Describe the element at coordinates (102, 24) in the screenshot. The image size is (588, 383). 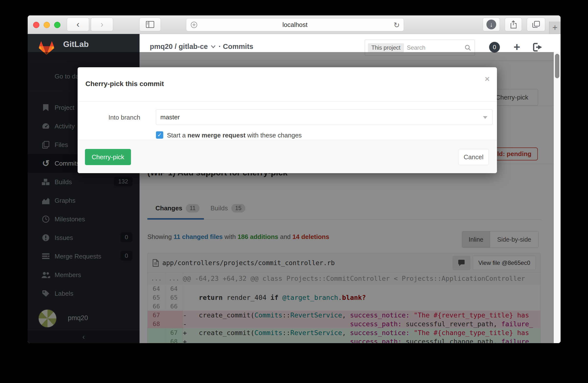
I see `forward-icon: ›` at that location.